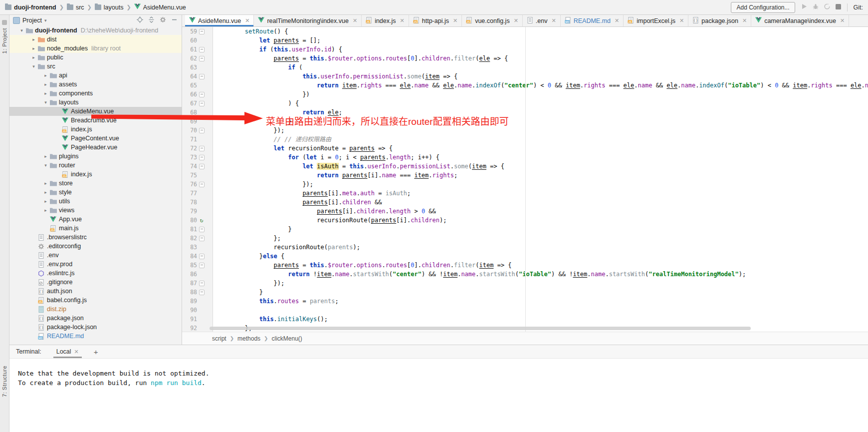  I want to click on structure-tool-button: 7: Structure, so click(4, 382).